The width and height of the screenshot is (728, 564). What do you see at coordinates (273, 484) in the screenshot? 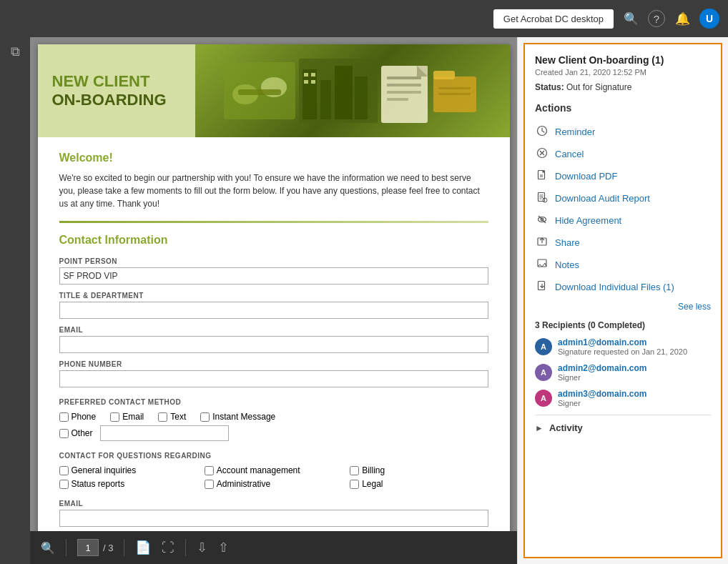
I see `cq-administrative: Administrative` at bounding box center [273, 484].